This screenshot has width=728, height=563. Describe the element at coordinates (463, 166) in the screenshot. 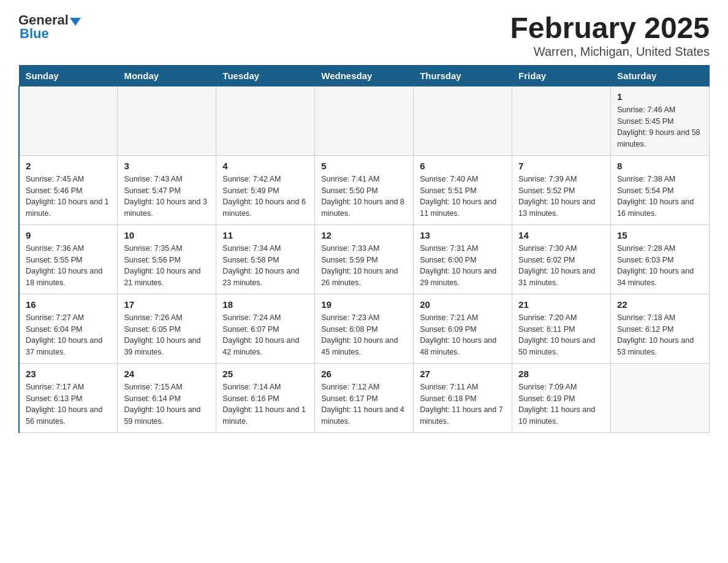

I see `day-number: 6` at that location.